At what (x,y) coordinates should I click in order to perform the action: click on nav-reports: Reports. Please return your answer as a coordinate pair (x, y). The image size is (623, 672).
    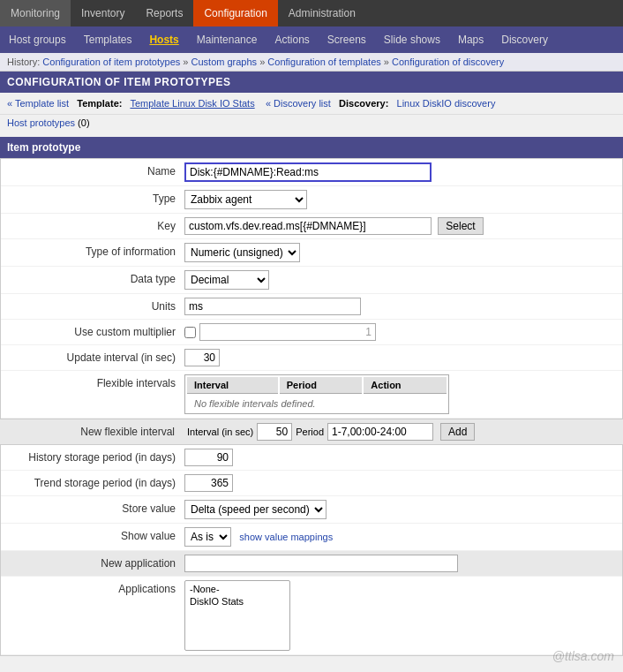
    Looking at the image, I should click on (164, 13).